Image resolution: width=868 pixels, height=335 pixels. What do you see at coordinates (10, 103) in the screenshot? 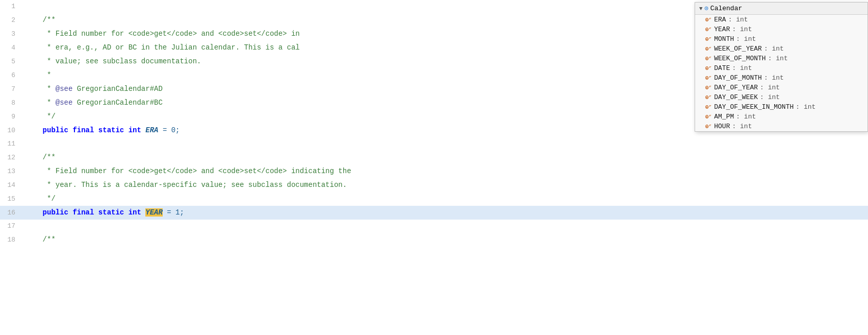
I see `line-num-8: 8` at bounding box center [10, 103].